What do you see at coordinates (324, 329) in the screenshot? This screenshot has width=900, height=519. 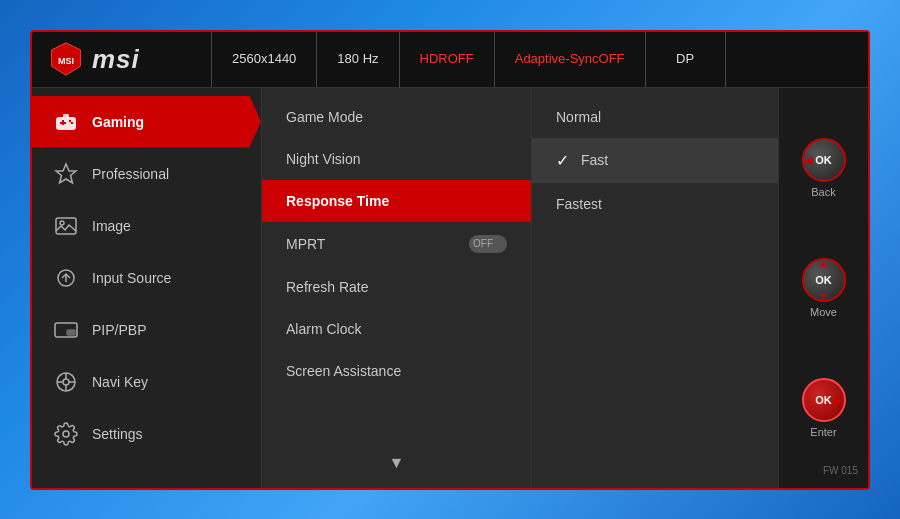 I see `alarm-clock-label: Alarm Clock` at bounding box center [324, 329].